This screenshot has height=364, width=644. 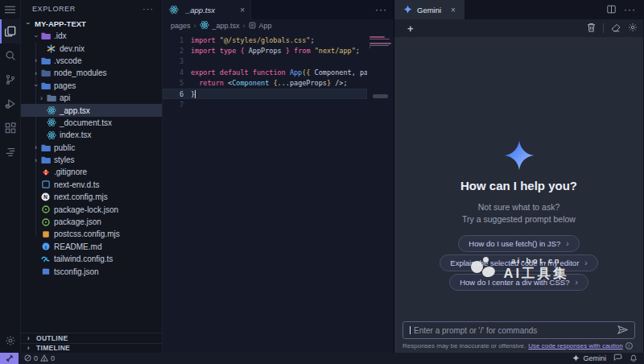 I want to click on code-line-5: 5 return <Component {...pageProps} />;, so click(x=265, y=84).